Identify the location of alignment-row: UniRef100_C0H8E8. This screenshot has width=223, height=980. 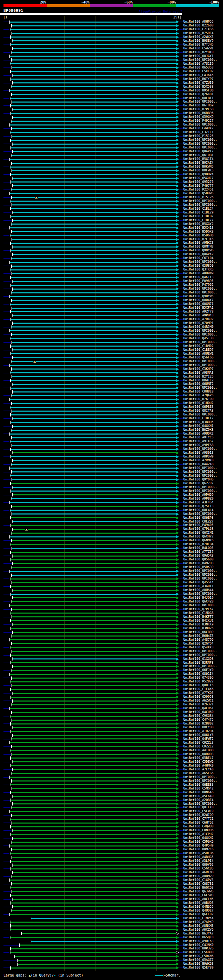
(111, 392).